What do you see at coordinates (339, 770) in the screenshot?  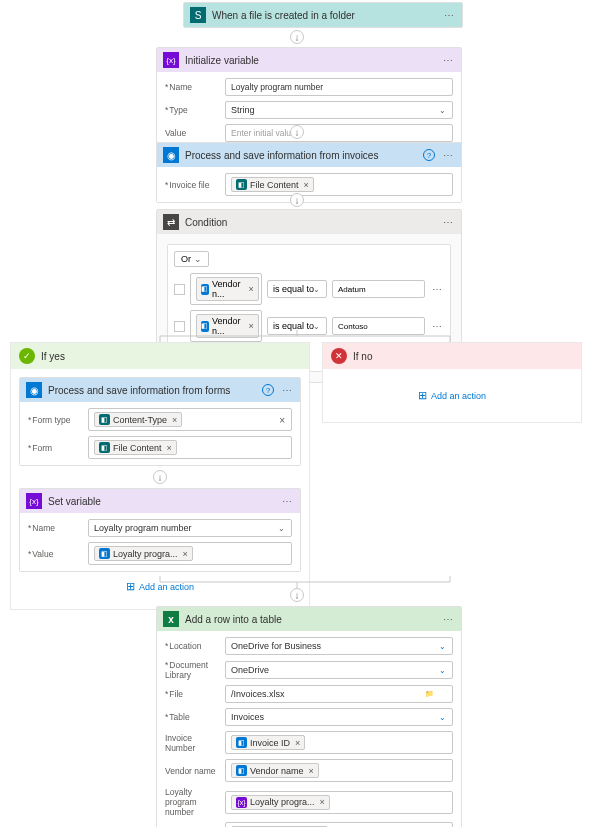 I see `vendor-name-input: ◧Vendor name×` at bounding box center [339, 770].